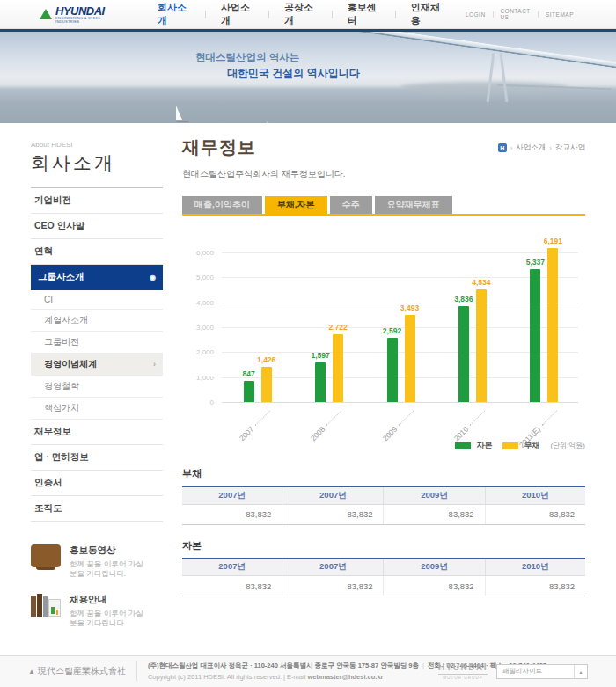 The width and height of the screenshot is (616, 687). I want to click on sidebar-item-ceo: CEO 인사말, so click(97, 227).